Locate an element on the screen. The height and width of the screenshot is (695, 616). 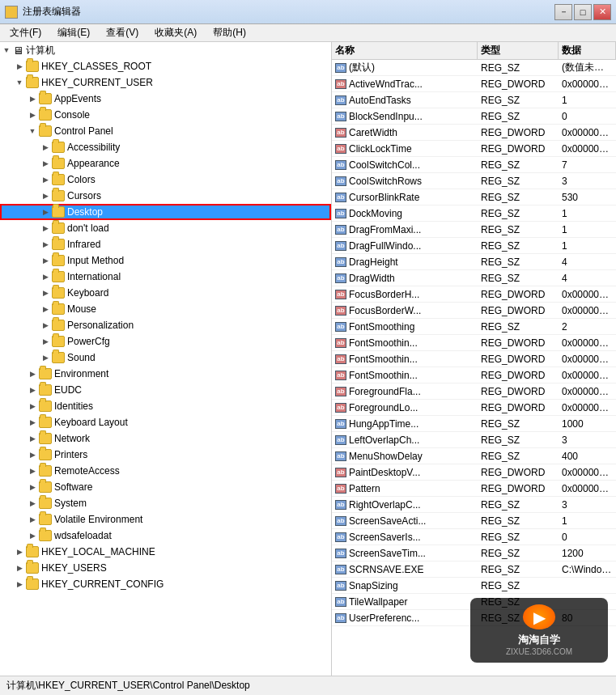
tree-item-dontload: ▶don't load is located at coordinates (165, 228).